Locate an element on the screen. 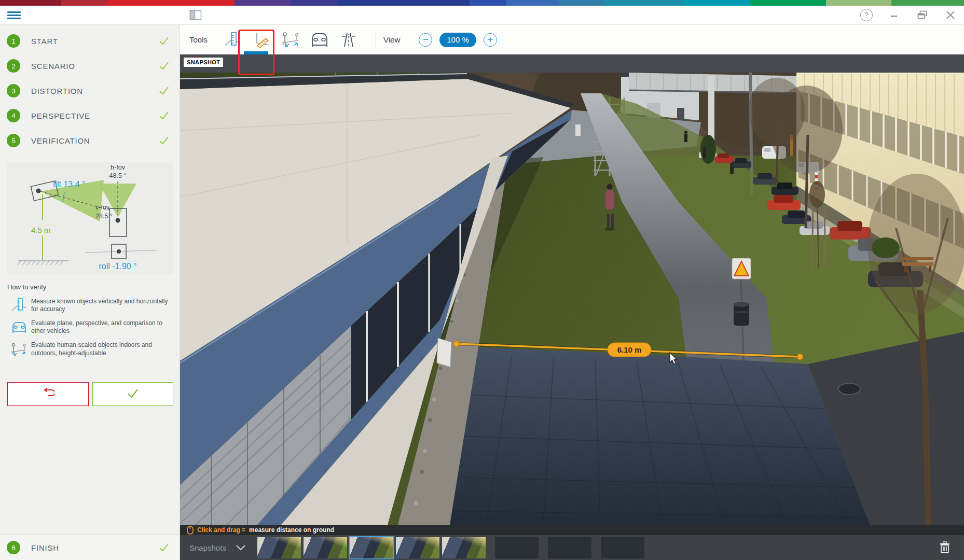 This screenshot has width=964, height=560. step-number-badge: 6 is located at coordinates (13, 548).